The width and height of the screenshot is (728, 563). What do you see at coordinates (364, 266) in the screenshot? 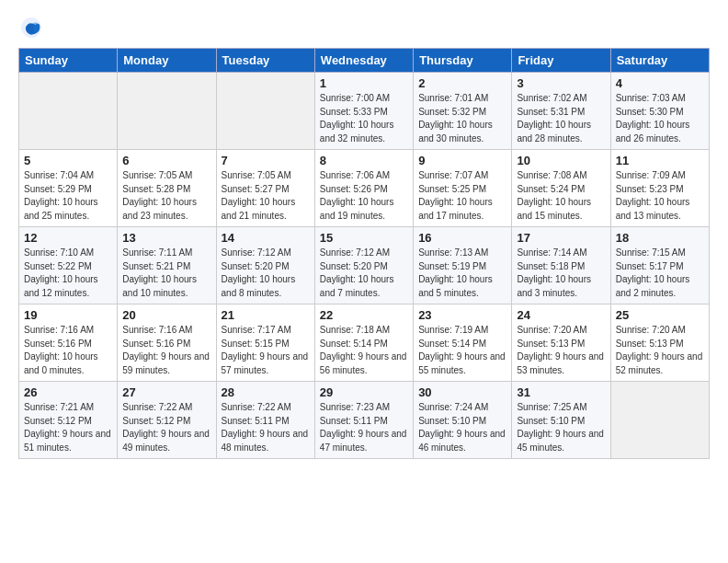
I see `calendar-cell: 15Sunrise: 7:12 AM Sunset: 5:20 PM Dayli…` at bounding box center [364, 266].